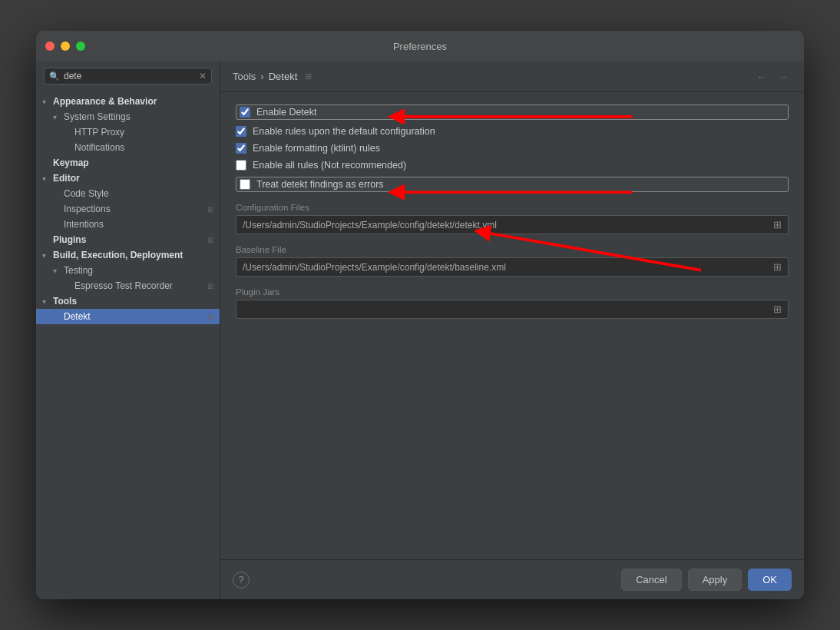  Describe the element at coordinates (505, 225) in the screenshot. I see `config-files-input` at that location.